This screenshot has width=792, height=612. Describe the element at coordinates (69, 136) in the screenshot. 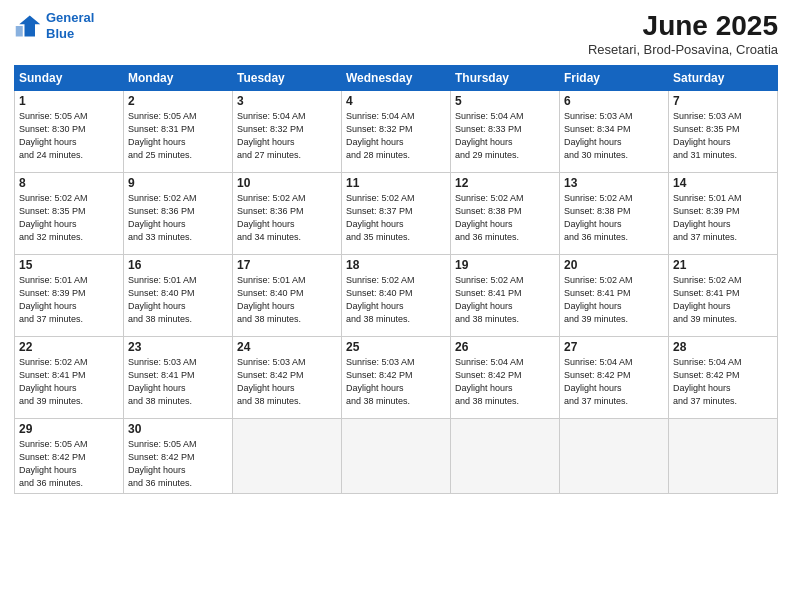

I see `day-info: Sunrise: 5:05 AM Sunset: 8:30 PM Dayligh…` at that location.